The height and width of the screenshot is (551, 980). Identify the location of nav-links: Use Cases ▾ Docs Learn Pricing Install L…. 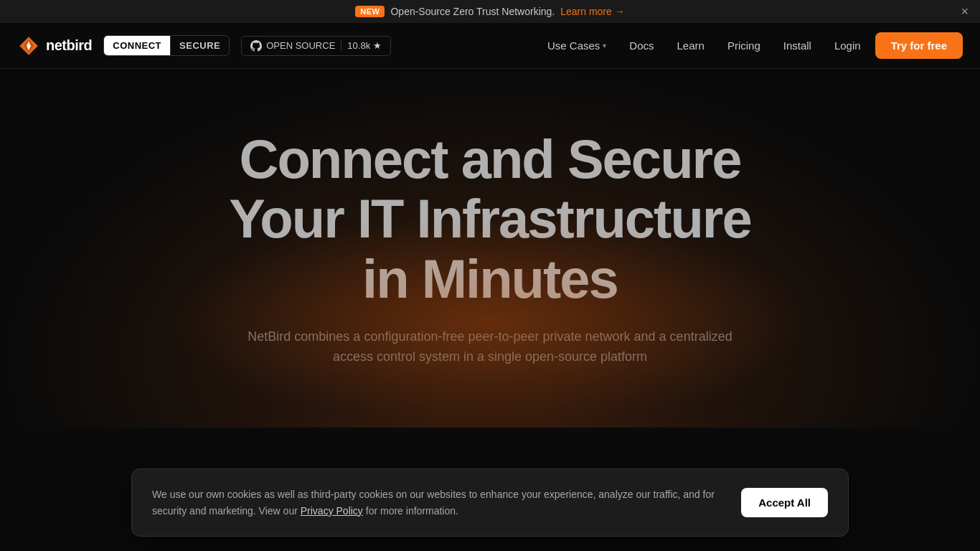
(750, 46).